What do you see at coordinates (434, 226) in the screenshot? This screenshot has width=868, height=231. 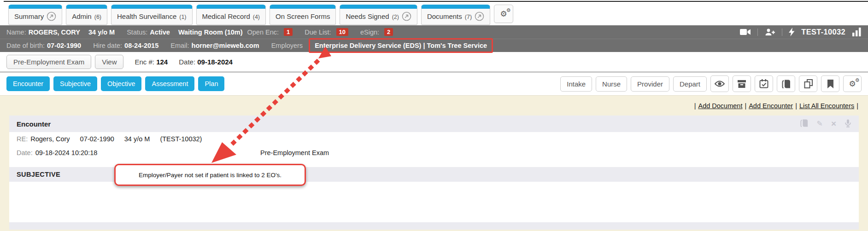 I see `next-section-band` at bounding box center [434, 226].